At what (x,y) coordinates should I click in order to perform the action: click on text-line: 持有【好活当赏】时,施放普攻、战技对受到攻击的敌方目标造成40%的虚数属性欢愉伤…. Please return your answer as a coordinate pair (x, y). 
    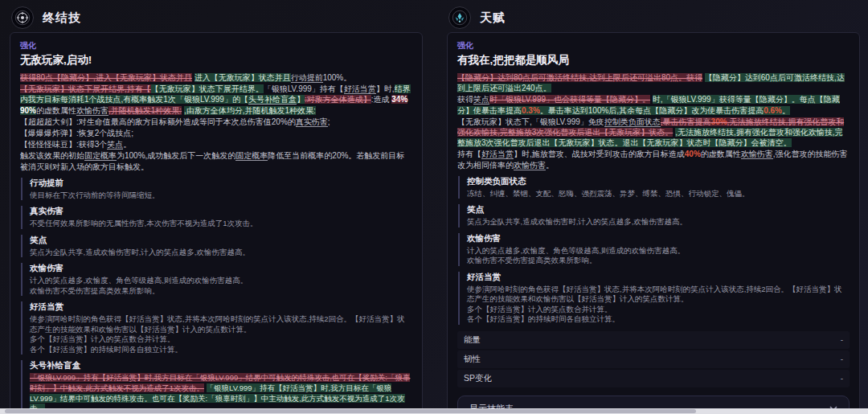
    Looking at the image, I should click on (653, 159).